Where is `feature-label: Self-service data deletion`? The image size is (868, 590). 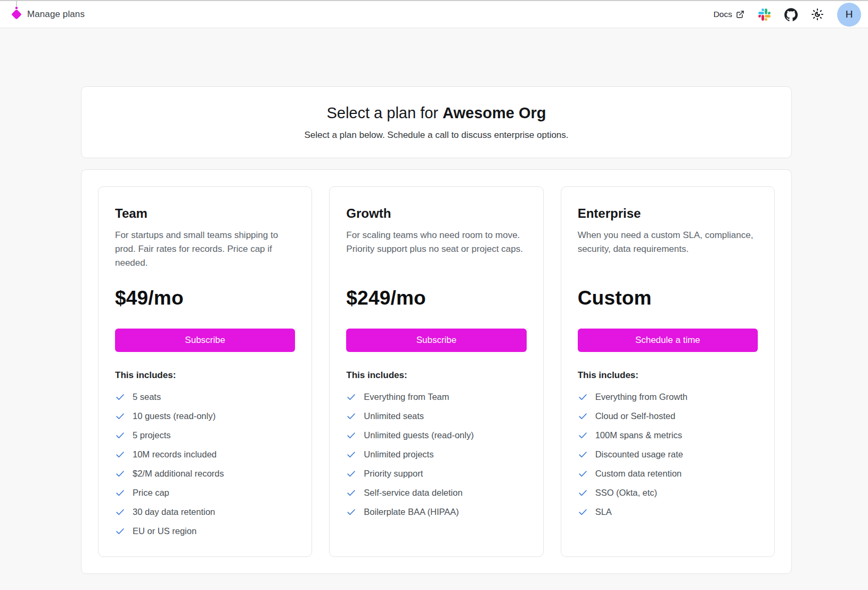 feature-label: Self-service data deletion is located at coordinates (413, 493).